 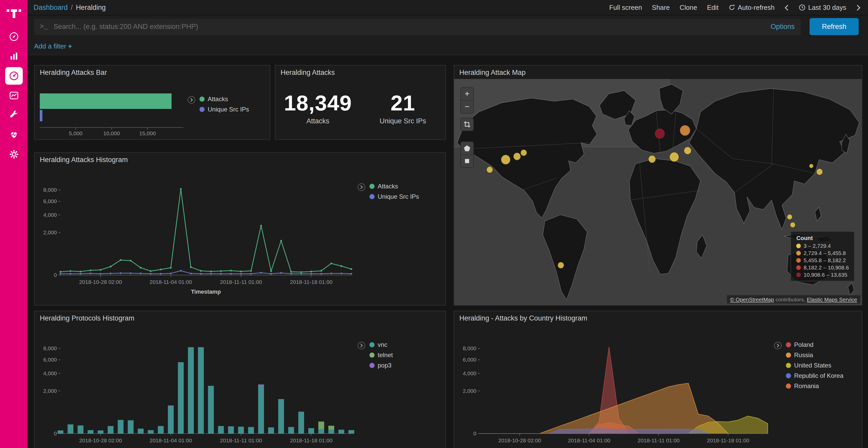 I want to click on ems-link: Elastic Maps Service, so click(x=832, y=300).